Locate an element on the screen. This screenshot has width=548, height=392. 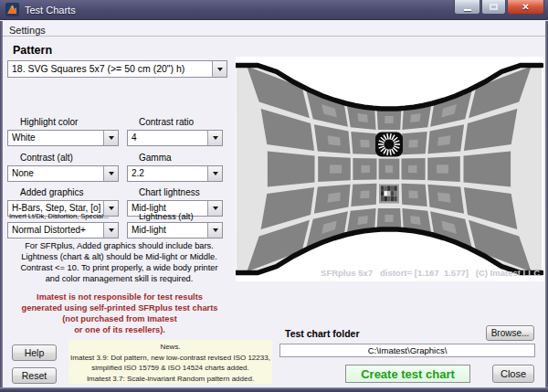
highlight-color-label: Highlight color is located at coordinates (49, 122).